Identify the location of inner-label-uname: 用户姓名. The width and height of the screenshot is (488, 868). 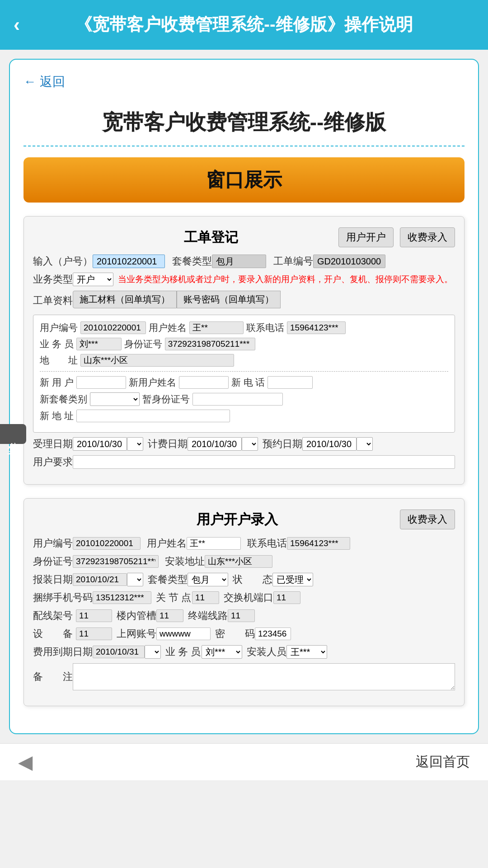
(168, 328).